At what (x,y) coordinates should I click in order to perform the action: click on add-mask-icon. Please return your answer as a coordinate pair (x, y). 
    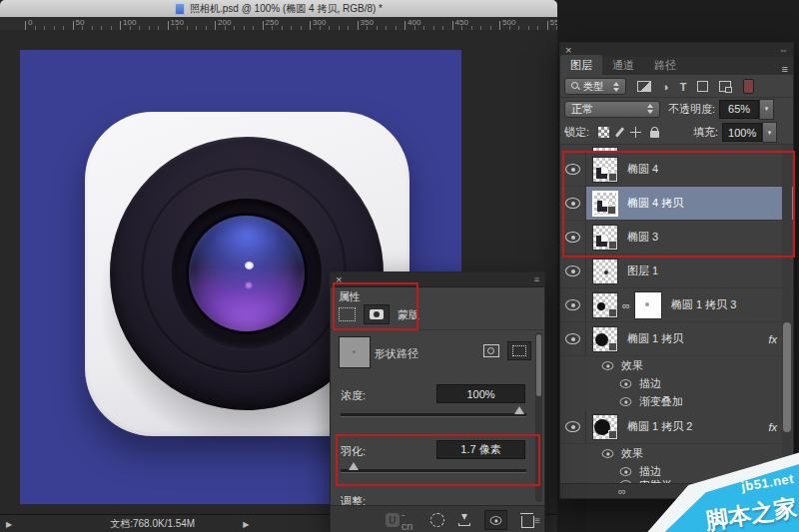
    Looking at the image, I should click on (491, 351).